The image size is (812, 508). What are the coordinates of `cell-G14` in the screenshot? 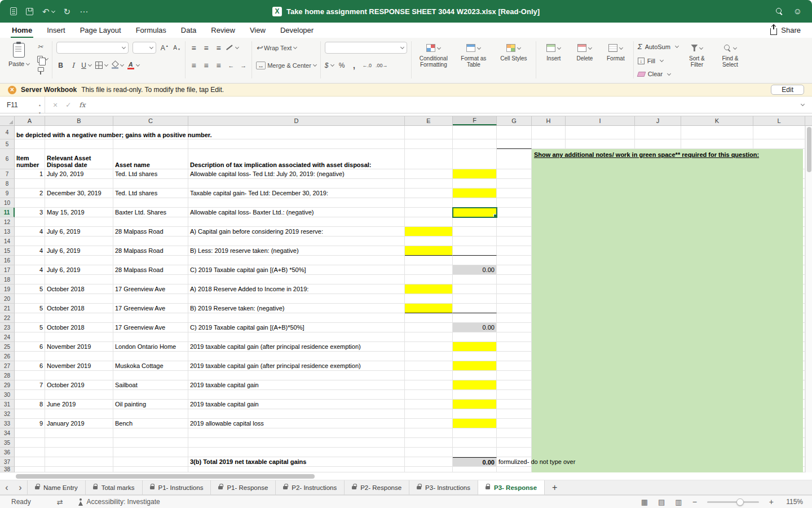 It's located at (514, 242).